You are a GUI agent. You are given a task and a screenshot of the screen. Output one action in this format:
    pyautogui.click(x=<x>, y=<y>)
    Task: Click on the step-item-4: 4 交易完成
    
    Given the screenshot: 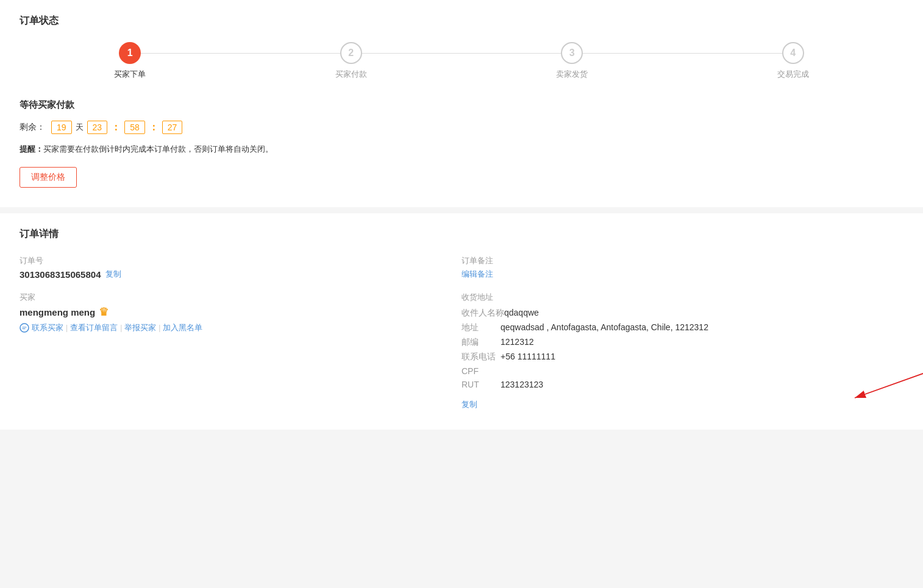 What is the action you would take?
    pyautogui.click(x=794, y=61)
    